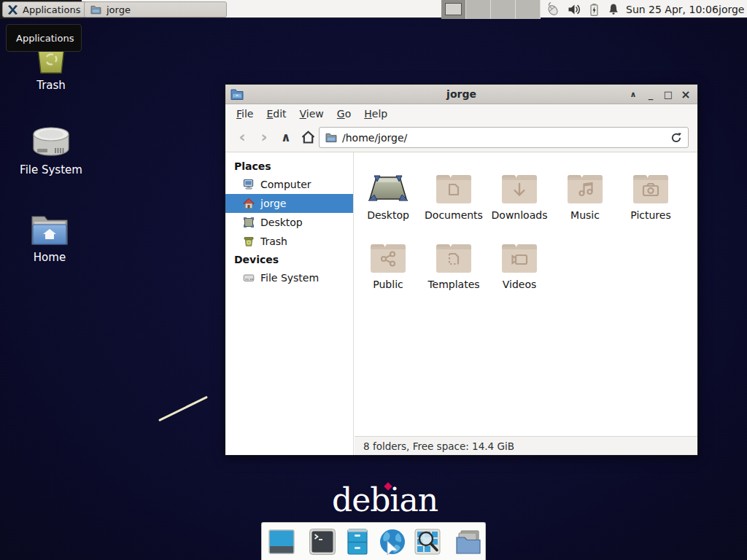 The height and width of the screenshot is (560, 747). What do you see at coordinates (385, 500) in the screenshot?
I see `debian-logo: debian` at bounding box center [385, 500].